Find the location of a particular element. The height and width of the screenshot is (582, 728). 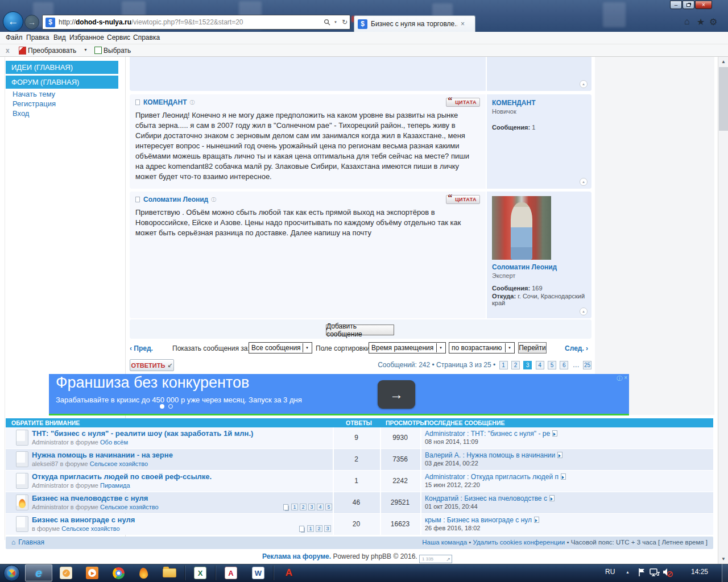

topic-title-link: Бизнес на винограде с нуля is located at coordinates (83, 519).